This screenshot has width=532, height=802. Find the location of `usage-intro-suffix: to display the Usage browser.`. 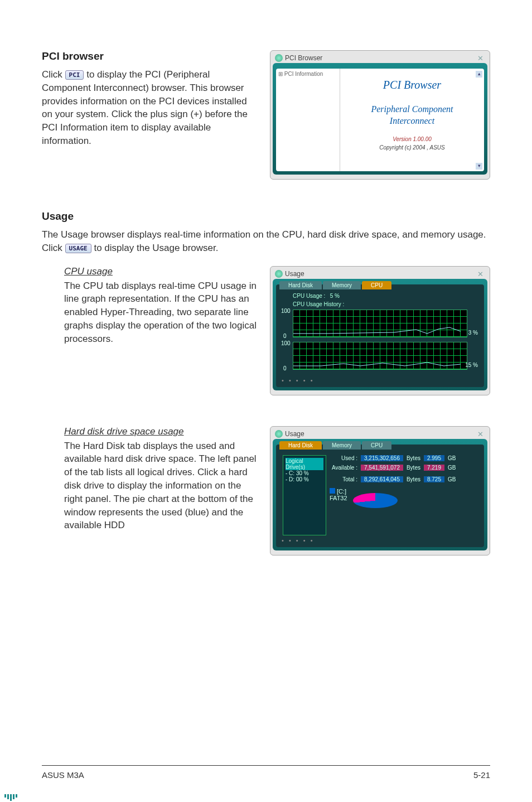

usage-intro-suffix: to display the Usage browser. is located at coordinates (156, 248).